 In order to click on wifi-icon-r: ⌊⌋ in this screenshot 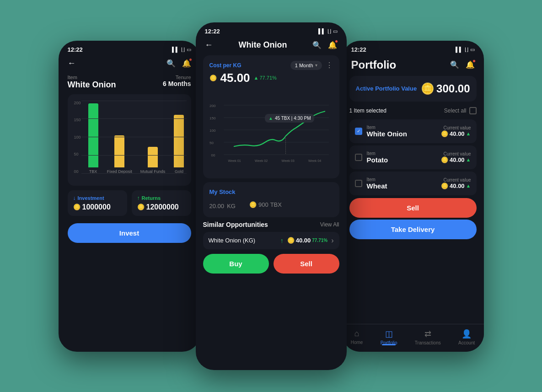, I will do `click(467, 49)`.